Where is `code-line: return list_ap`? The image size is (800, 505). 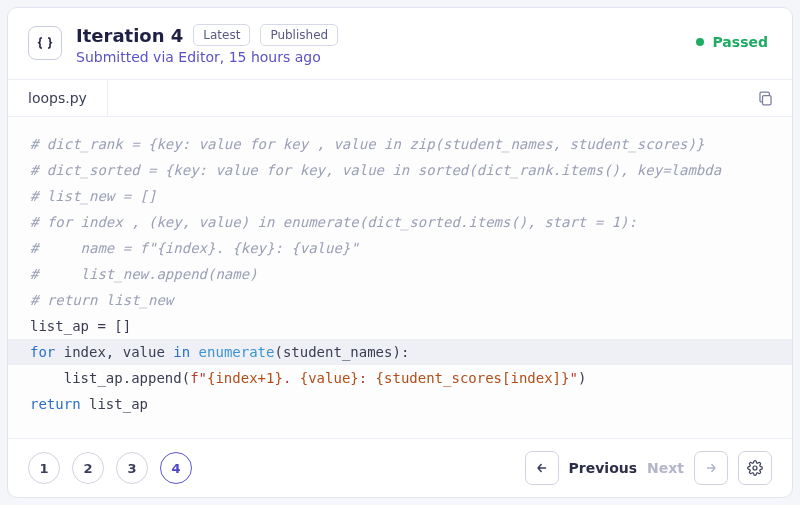 code-line: return list_ap is located at coordinates (400, 404).